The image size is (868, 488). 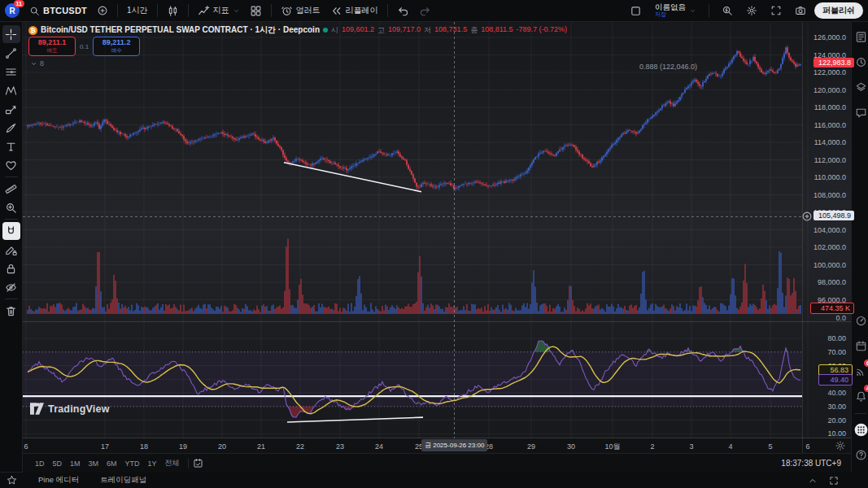 I want to click on interval-button: 1시간, so click(x=137, y=11).